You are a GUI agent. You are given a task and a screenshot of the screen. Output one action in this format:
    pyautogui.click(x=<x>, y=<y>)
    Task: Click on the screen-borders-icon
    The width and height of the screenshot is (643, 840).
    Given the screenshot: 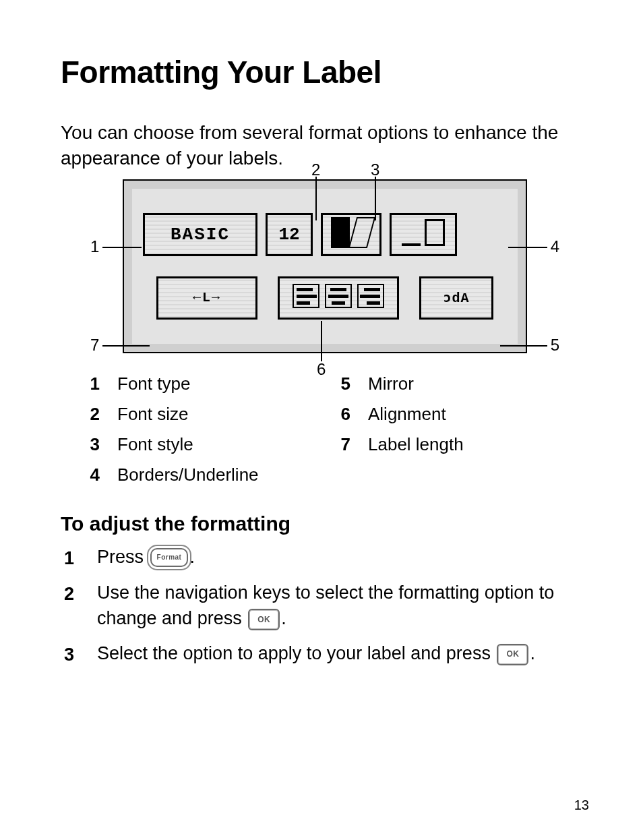 What is the action you would take?
    pyautogui.click(x=423, y=235)
    